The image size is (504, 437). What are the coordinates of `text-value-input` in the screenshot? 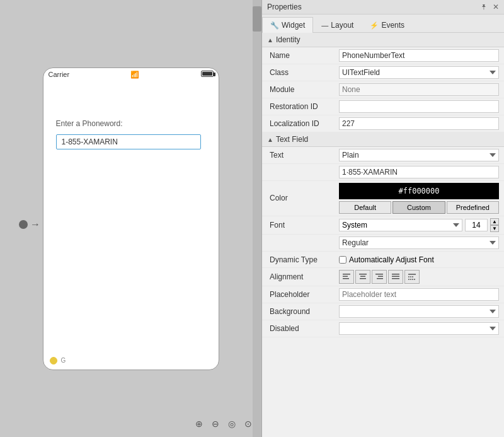 It's located at (419, 172).